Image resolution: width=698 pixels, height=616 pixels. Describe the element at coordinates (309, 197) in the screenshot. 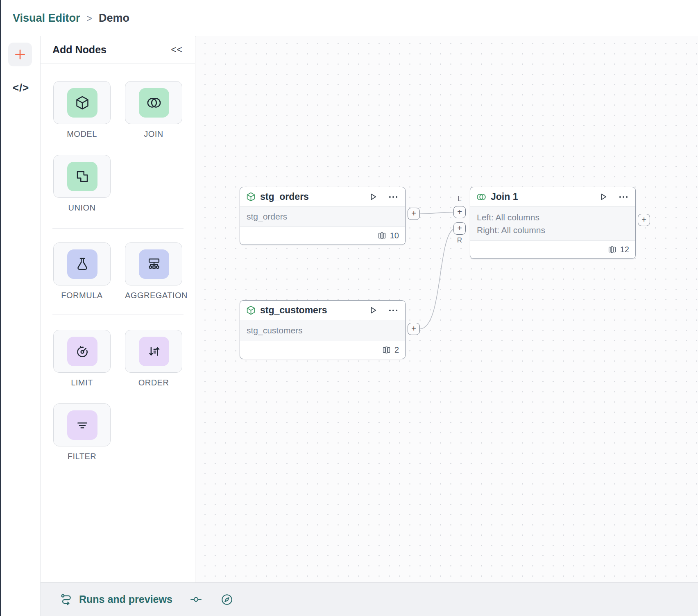

I see `node-title: stg_orders` at that location.